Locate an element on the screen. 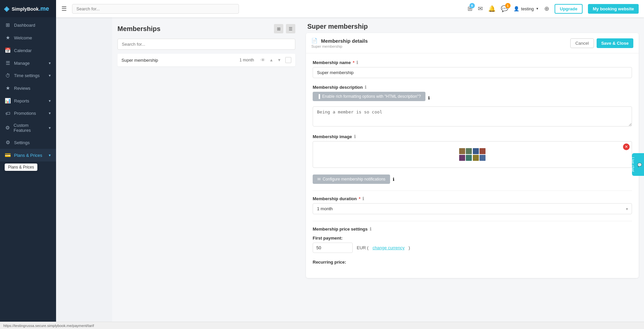 The width and height of the screenshot is (644, 329). up-icon: ▲ is located at coordinates (271, 60).